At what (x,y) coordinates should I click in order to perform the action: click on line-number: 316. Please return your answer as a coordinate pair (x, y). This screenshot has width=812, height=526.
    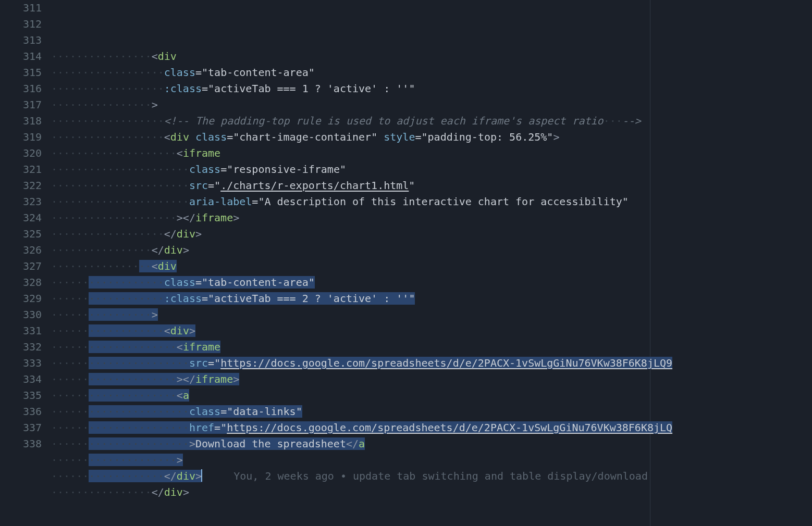
    Looking at the image, I should click on (21, 89).